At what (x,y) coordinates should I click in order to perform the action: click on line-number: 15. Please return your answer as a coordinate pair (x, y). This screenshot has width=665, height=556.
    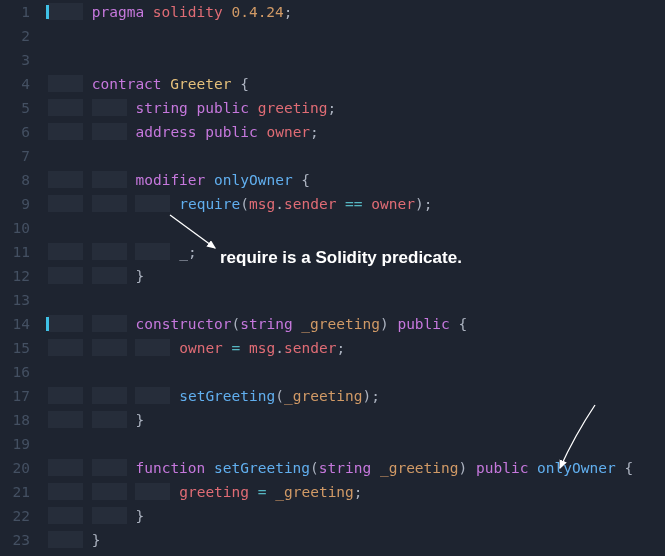
    Looking at the image, I should click on (15, 348).